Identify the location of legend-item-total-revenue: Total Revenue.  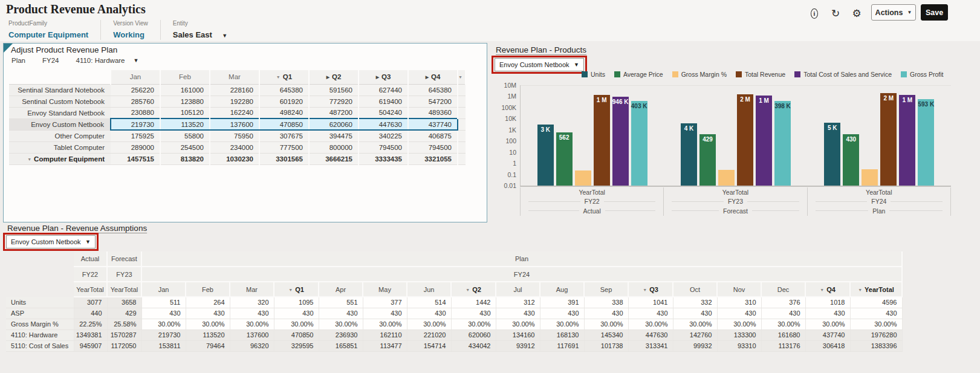
(761, 74).